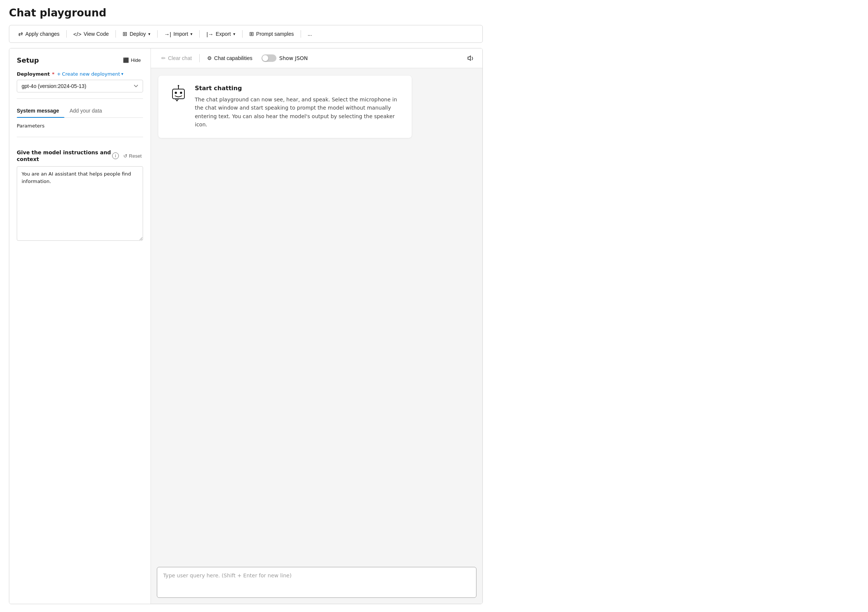 This screenshot has height=612, width=868. What do you see at coordinates (90, 74) in the screenshot?
I see `create-new-deployment-link: + Create new deployment ▾` at bounding box center [90, 74].